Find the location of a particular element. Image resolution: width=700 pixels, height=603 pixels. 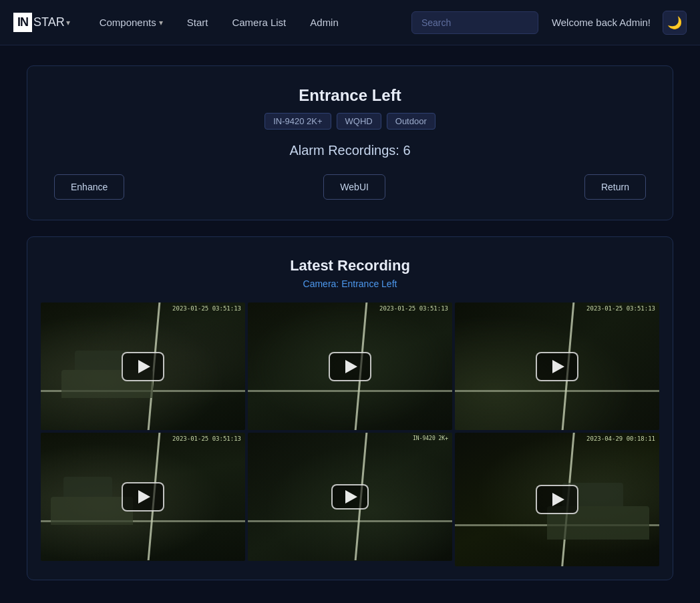

timestamp-3: 2023-01-25 03:51:13 is located at coordinates (621, 309).